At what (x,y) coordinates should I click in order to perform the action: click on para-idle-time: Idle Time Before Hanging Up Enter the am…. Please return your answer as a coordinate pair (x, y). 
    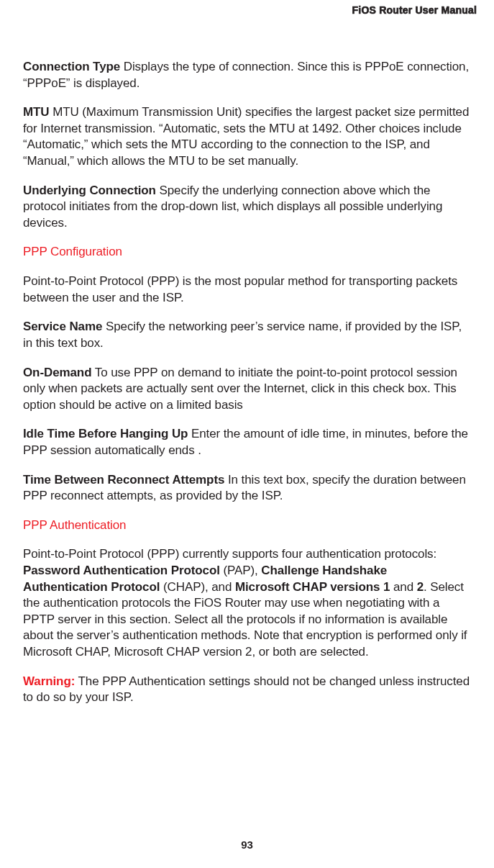
    Looking at the image, I should click on (247, 442).